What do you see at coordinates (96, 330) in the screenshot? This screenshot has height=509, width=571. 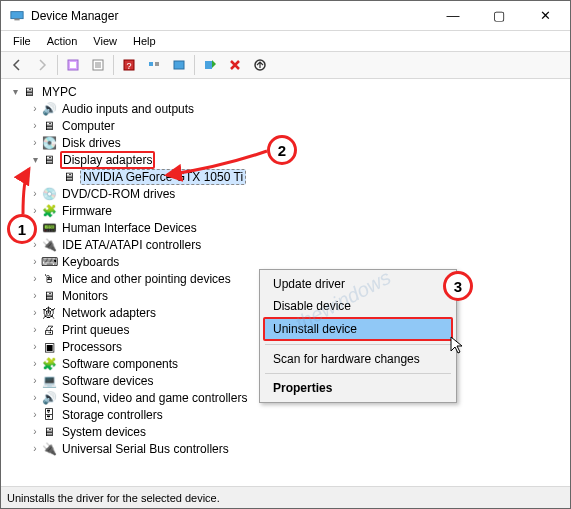 I see `tree-item-label: Print queues` at bounding box center [96, 330].